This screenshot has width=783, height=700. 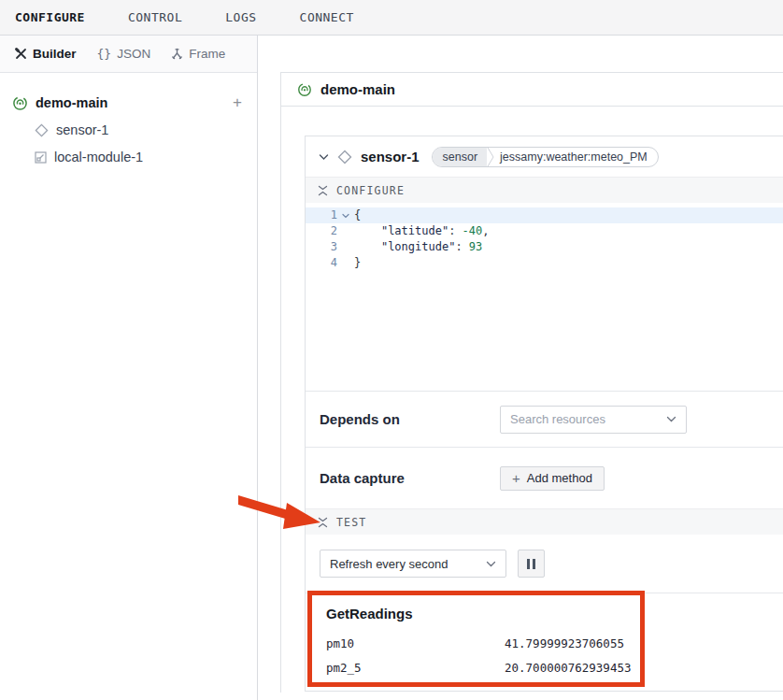 I want to click on badge-type: sensor, so click(x=460, y=157).